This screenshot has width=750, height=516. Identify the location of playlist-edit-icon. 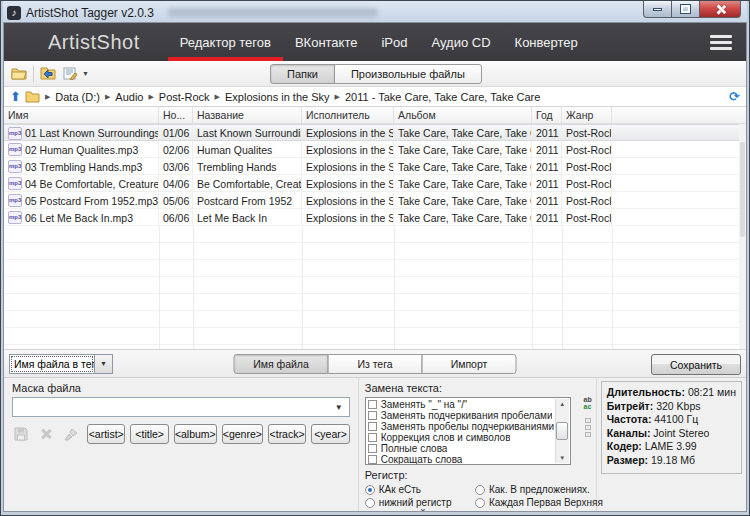
(70, 74).